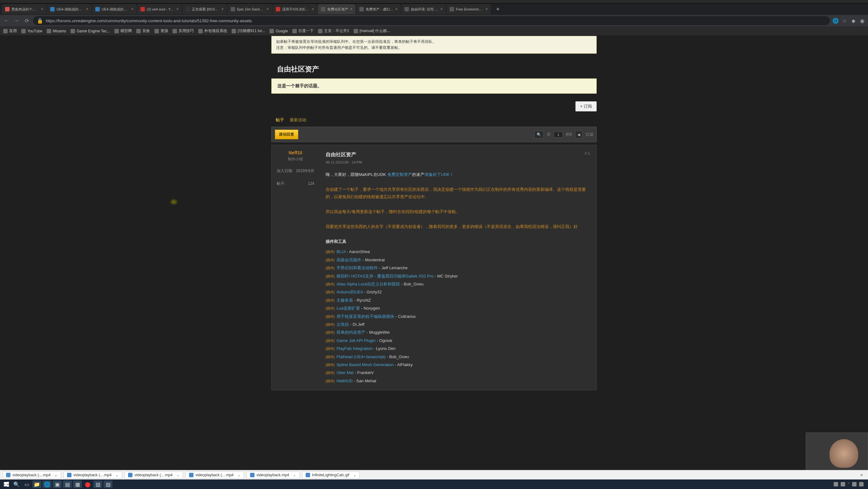 This screenshot has width=868, height=489. What do you see at coordinates (298, 120) in the screenshot?
I see `tab-latest: 最新活动` at bounding box center [298, 120].